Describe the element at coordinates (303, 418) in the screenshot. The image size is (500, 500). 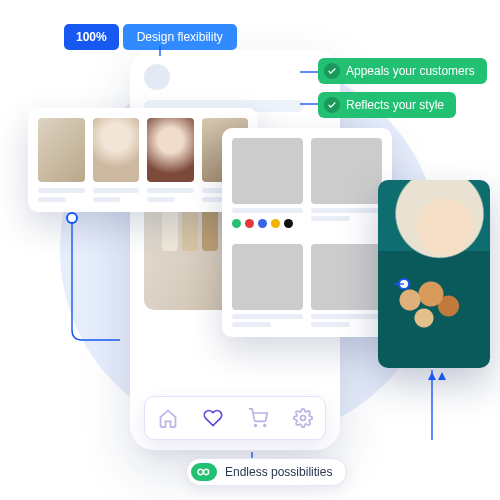
I see `gear-icon` at that location.